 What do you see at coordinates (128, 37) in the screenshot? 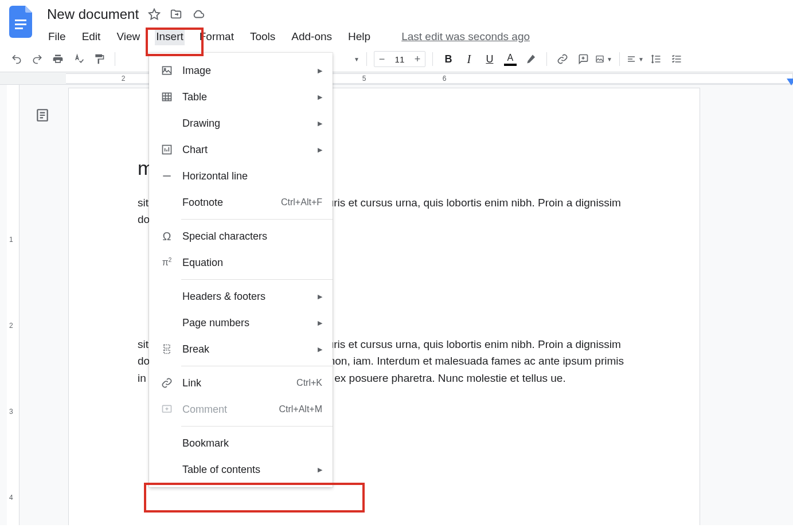
I see `menu-view: View` at bounding box center [128, 37].